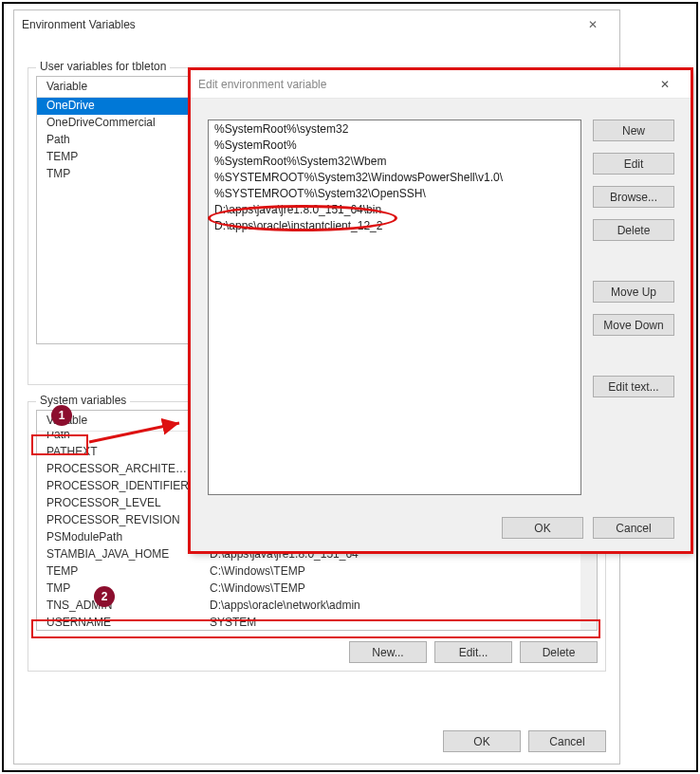 The image size is (700, 774). I want to click on table-row: USERNAMESYSTEM, so click(309, 622).